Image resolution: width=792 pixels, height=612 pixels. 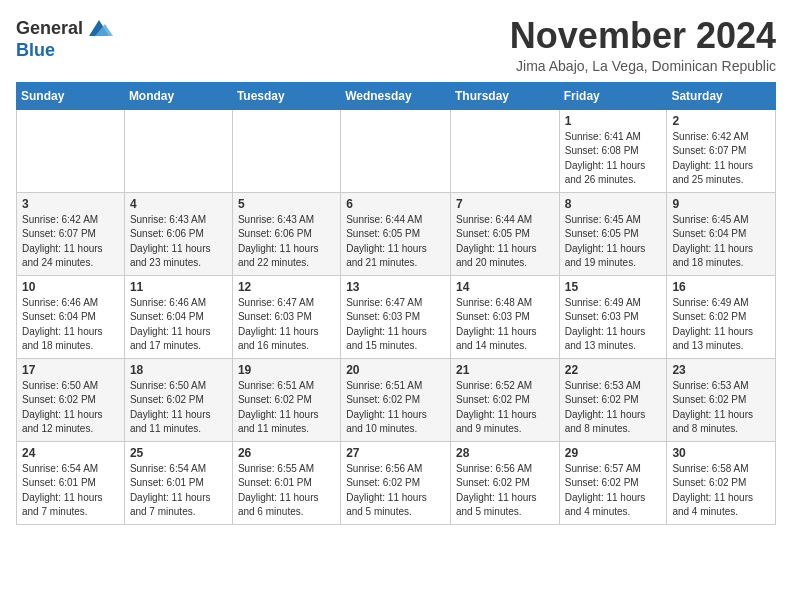 What do you see at coordinates (396, 96) in the screenshot?
I see `calendar-header-row: SundayMondayTuesdayWednesdayThursdayFrid…` at bounding box center [396, 96].